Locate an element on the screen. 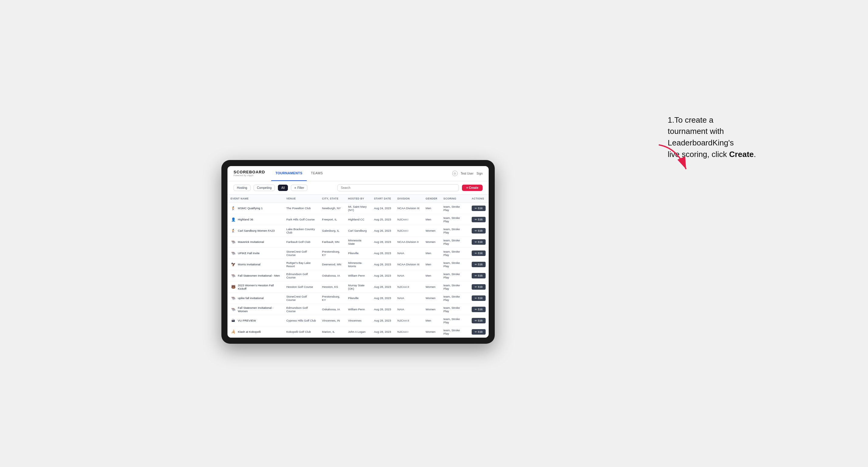  event-icon-6: 🐃 is located at coordinates (233, 276).